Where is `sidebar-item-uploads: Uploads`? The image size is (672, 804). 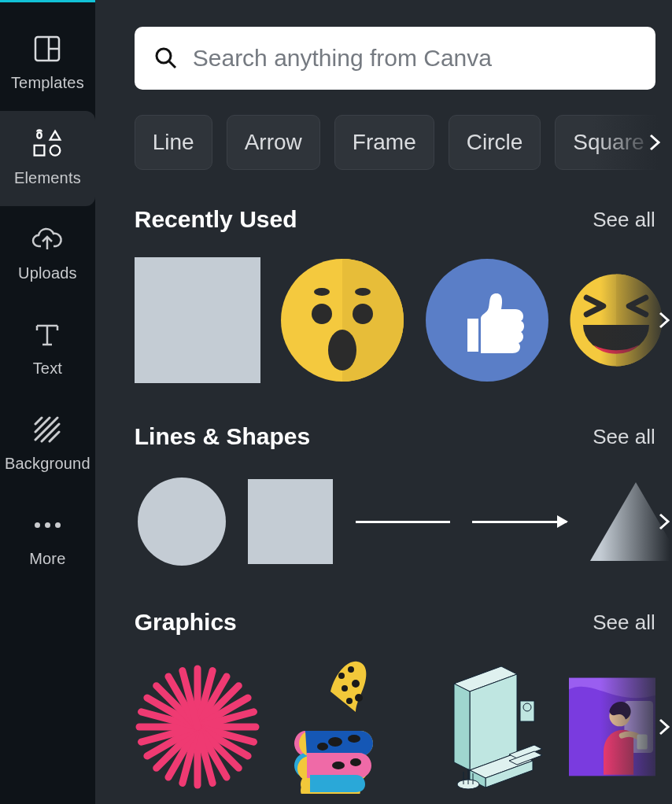
sidebar-item-uploads: Uploads is located at coordinates (47, 253).